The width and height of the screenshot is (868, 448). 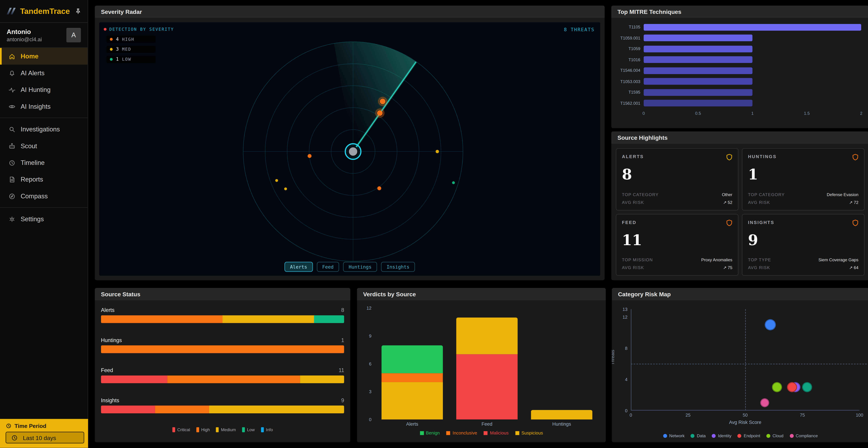 I want to click on radar-filter-huntings: Huntings, so click(x=360, y=267).